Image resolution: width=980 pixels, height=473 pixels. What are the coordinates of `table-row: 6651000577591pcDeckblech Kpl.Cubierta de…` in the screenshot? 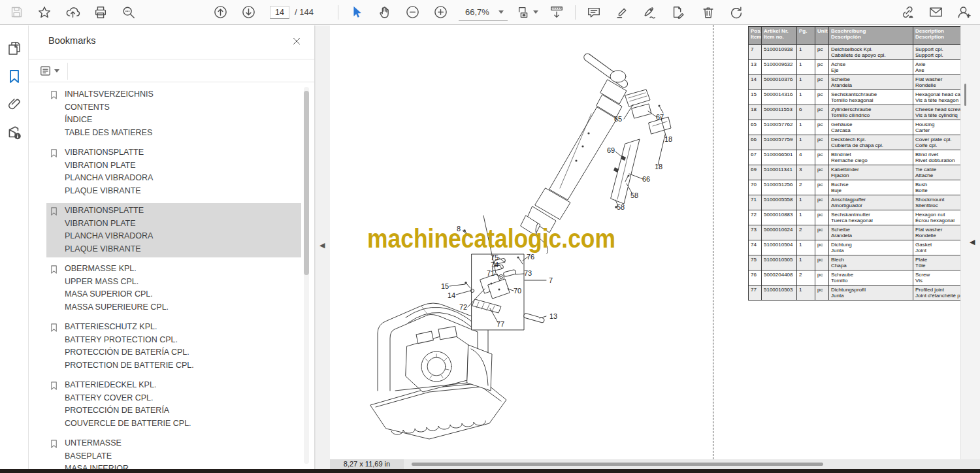 It's located at (855, 142).